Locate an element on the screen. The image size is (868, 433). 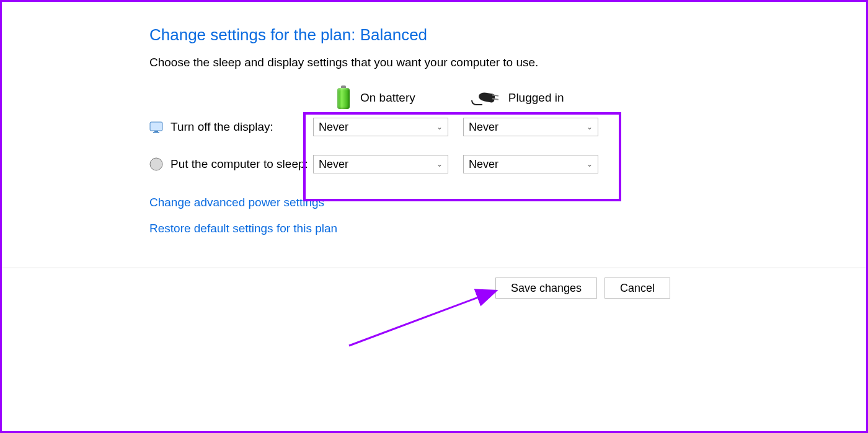
sleep-battery-select: Never ⌄ is located at coordinates (381, 164).